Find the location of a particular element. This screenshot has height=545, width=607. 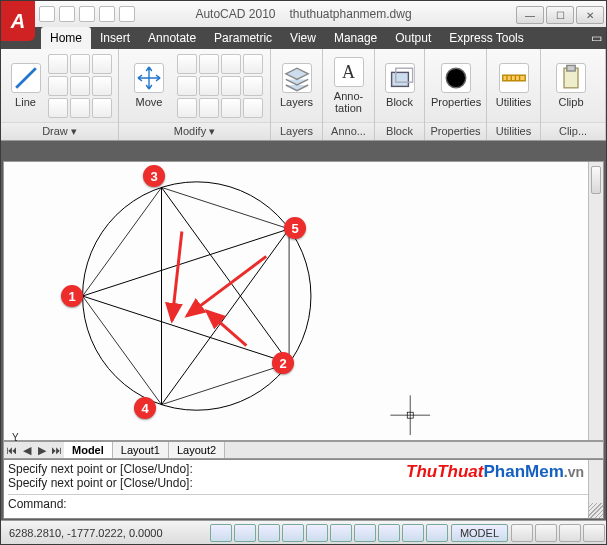

qat-save-icon is located at coordinates (87, 14).